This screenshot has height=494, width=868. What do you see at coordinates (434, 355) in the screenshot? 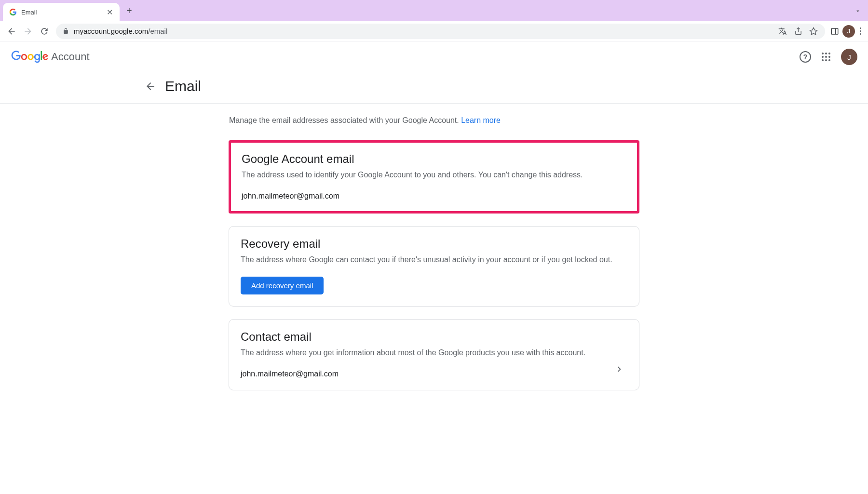
I see `contact-email-card: Contact email The address where you get …` at bounding box center [434, 355].